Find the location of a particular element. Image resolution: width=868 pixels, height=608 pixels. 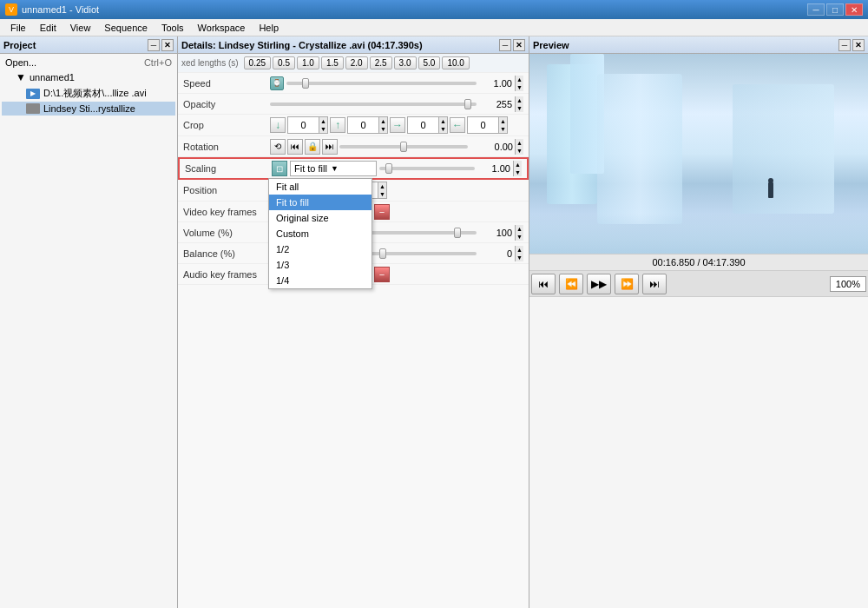

crop-right-icon: → is located at coordinates (398, 125).